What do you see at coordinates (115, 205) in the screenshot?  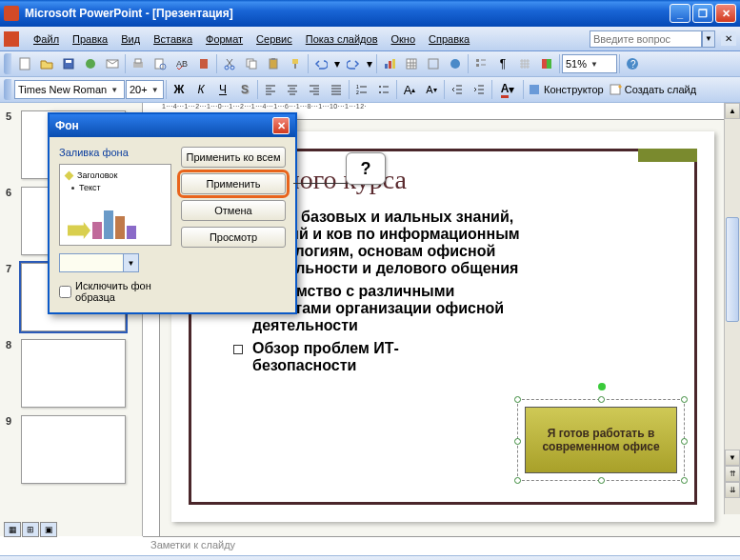 I see `fill-preview: Заголовок Текст` at bounding box center [115, 205].